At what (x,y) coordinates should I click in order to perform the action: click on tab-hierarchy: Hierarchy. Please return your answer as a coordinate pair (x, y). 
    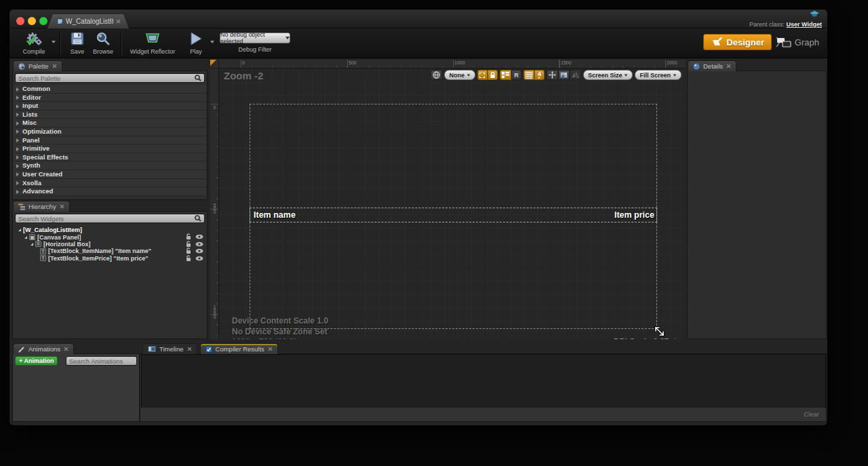
    Looking at the image, I should click on (41, 206).